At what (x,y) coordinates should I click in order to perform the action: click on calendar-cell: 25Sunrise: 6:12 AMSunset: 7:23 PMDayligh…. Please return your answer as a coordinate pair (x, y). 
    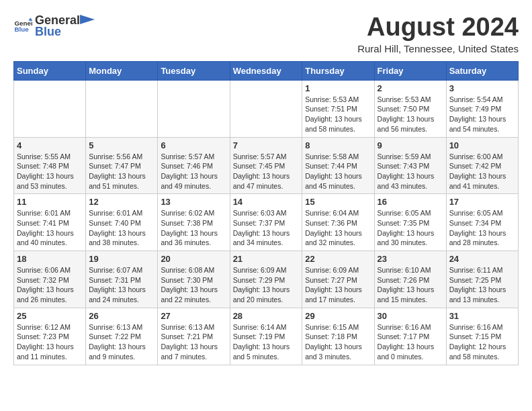
    Looking at the image, I should click on (50, 336).